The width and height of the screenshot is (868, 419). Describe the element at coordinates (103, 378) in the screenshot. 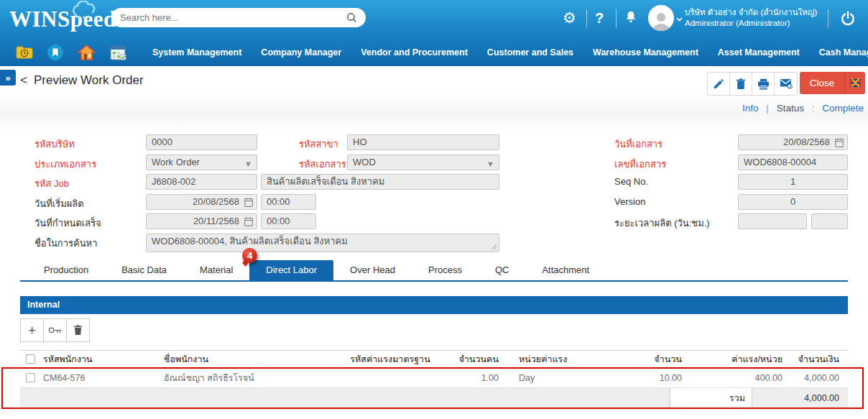

I see `cell-emp-code: CM64-576` at that location.